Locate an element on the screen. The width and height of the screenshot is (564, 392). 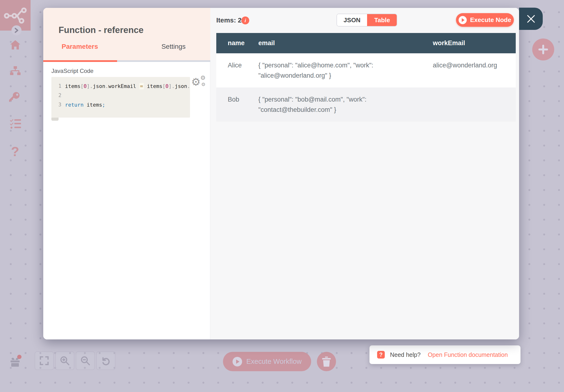
key-icon is located at coordinates (15, 97).